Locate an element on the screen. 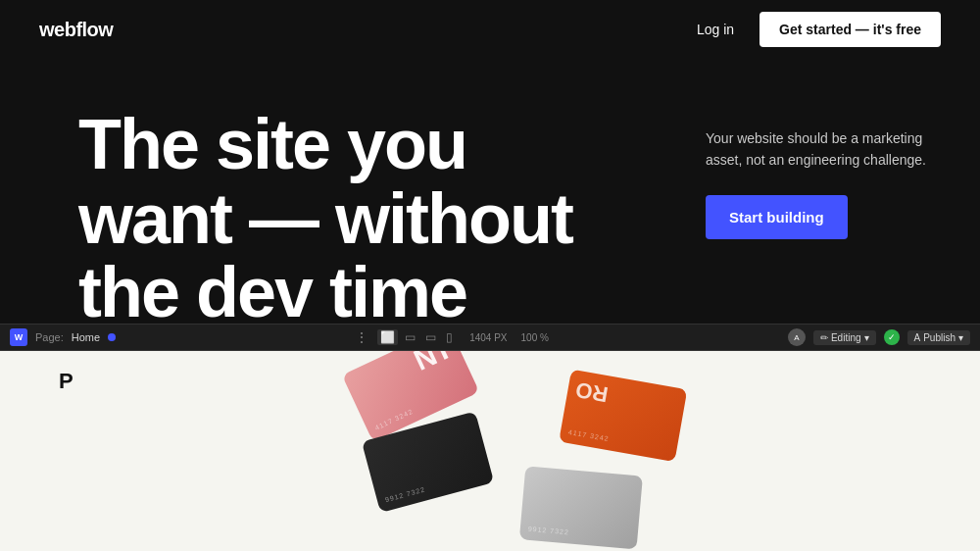 The height and width of the screenshot is (551, 980). login-button: Log in is located at coordinates (715, 29).